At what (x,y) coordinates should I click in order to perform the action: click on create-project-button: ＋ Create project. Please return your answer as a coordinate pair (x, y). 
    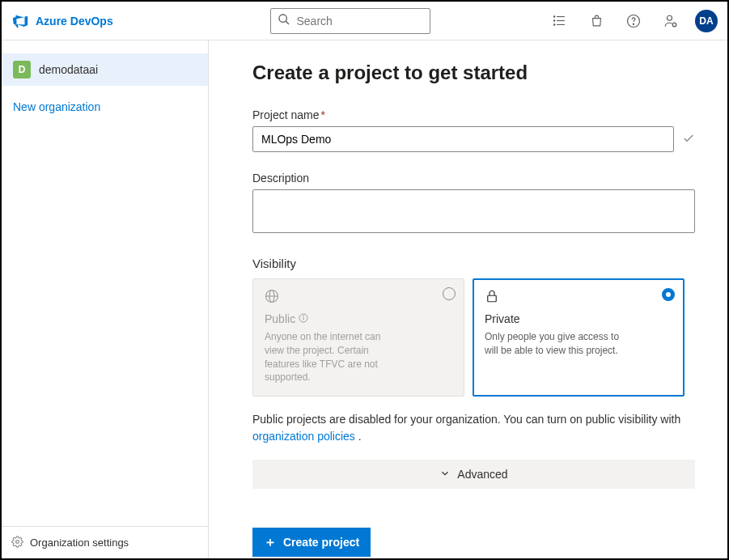
    Looking at the image, I should click on (312, 542).